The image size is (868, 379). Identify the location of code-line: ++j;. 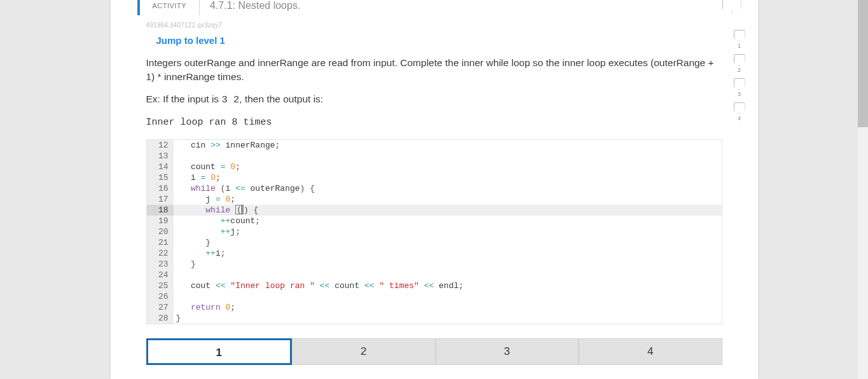
(448, 231).